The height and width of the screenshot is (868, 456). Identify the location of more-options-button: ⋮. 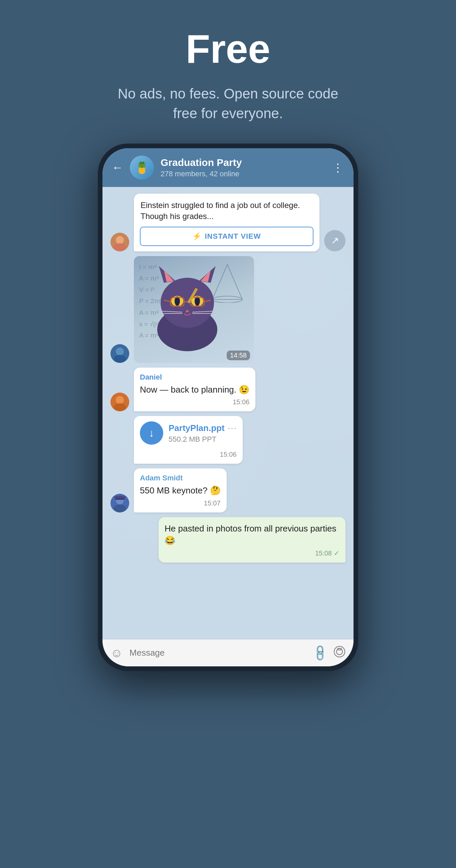
(338, 168).